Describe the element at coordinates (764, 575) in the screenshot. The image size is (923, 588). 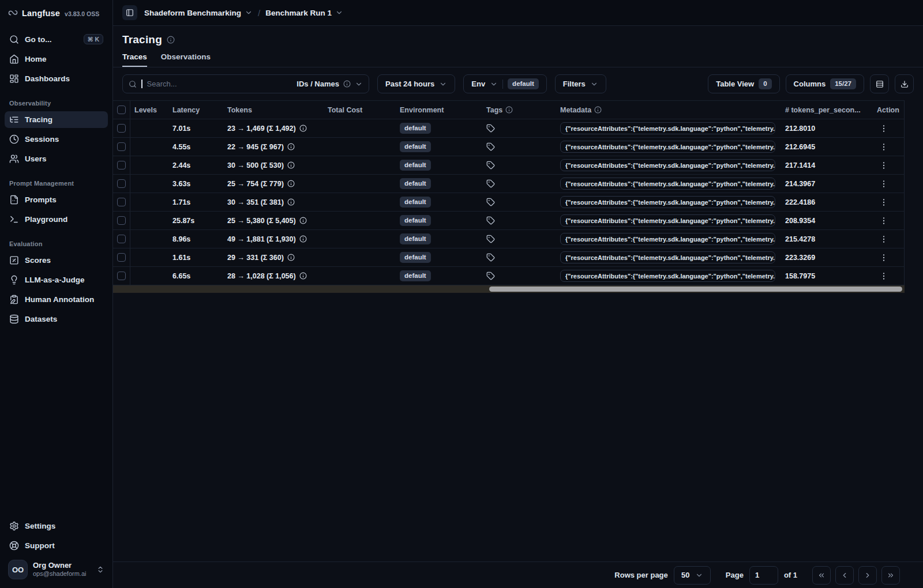
I see `page-input` at that location.